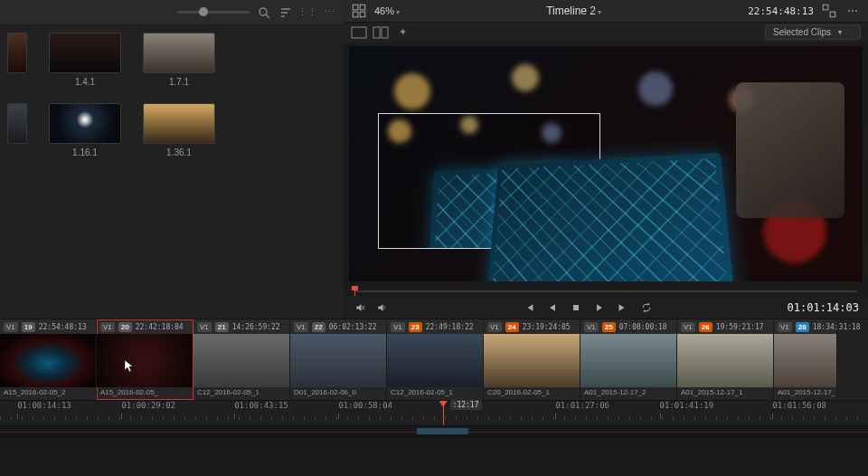 The width and height of the screenshot is (868, 476). What do you see at coordinates (329, 13) in the screenshot?
I see `more-icon: ⋯` at bounding box center [329, 13].